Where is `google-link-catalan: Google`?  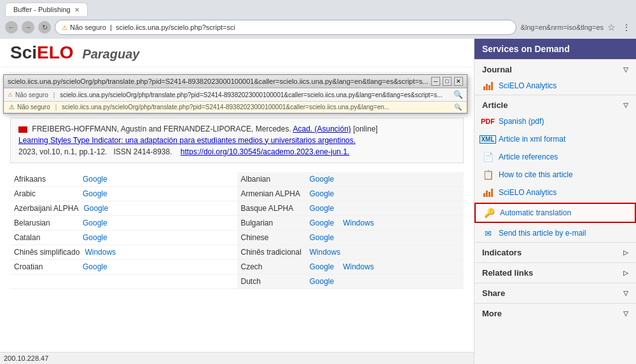 google-link-catalan: Google is located at coordinates (95, 238).